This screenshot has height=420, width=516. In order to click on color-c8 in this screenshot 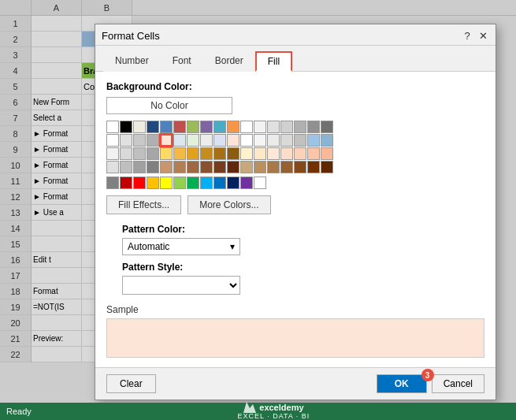, I will do `click(233, 127)`.